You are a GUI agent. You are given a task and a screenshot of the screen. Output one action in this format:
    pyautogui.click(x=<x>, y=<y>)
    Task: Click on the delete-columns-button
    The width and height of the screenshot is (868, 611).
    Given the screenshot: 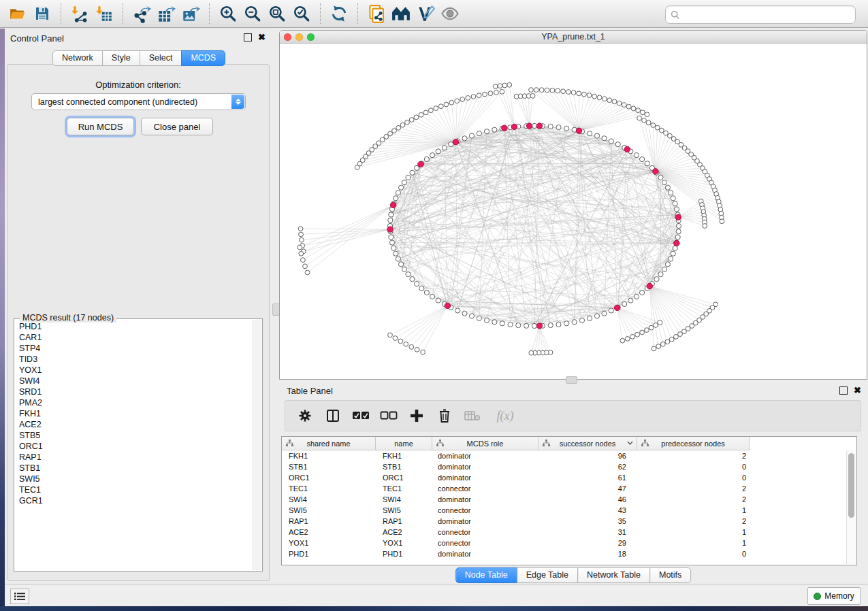 What is the action you would take?
    pyautogui.click(x=445, y=416)
    